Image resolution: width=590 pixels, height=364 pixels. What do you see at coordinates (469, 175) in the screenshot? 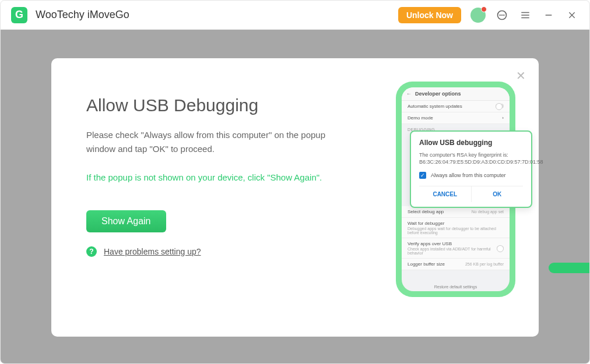
I see `popup-checkbox-label: Always allow from this computer` at bounding box center [469, 175].